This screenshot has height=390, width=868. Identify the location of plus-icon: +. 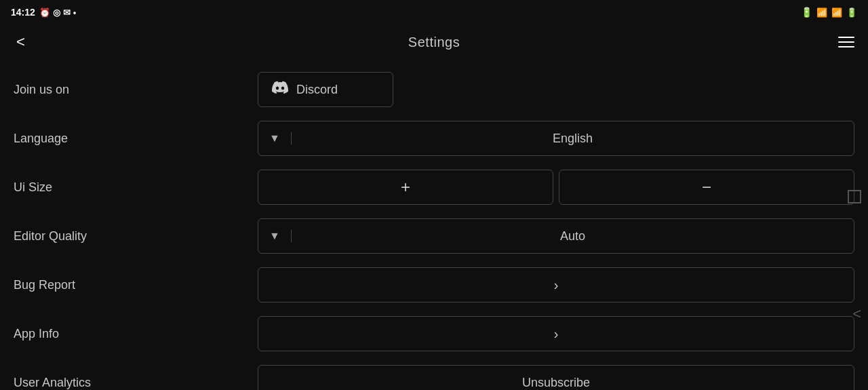
(406, 187).